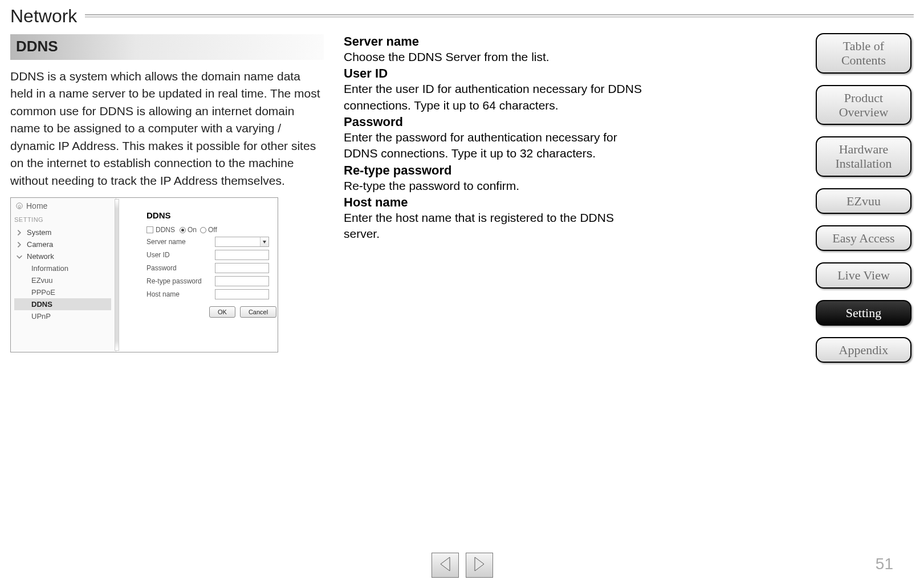 The image size is (924, 588). Describe the element at coordinates (65, 281) in the screenshot. I see `sidebar-sub-ezvuu: EZvuu` at that location.